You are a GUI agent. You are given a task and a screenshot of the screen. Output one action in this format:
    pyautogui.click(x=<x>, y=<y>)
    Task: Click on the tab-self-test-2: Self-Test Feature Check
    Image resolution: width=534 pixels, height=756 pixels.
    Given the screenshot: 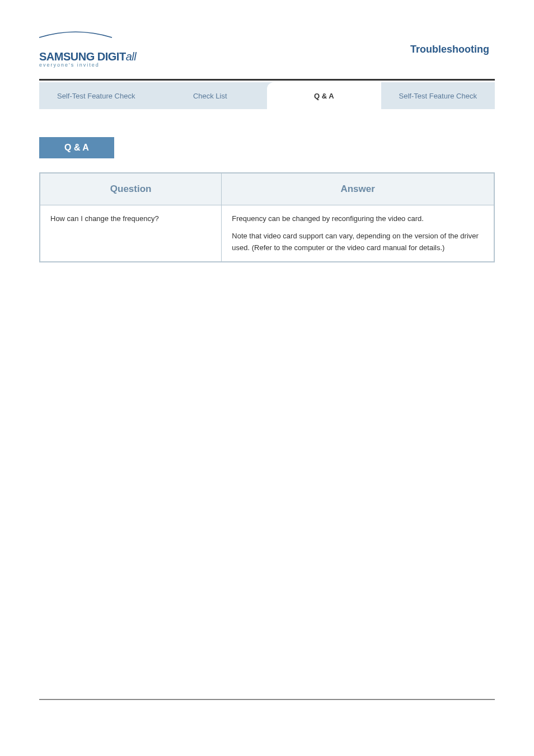 What is the action you would take?
    pyautogui.click(x=438, y=96)
    